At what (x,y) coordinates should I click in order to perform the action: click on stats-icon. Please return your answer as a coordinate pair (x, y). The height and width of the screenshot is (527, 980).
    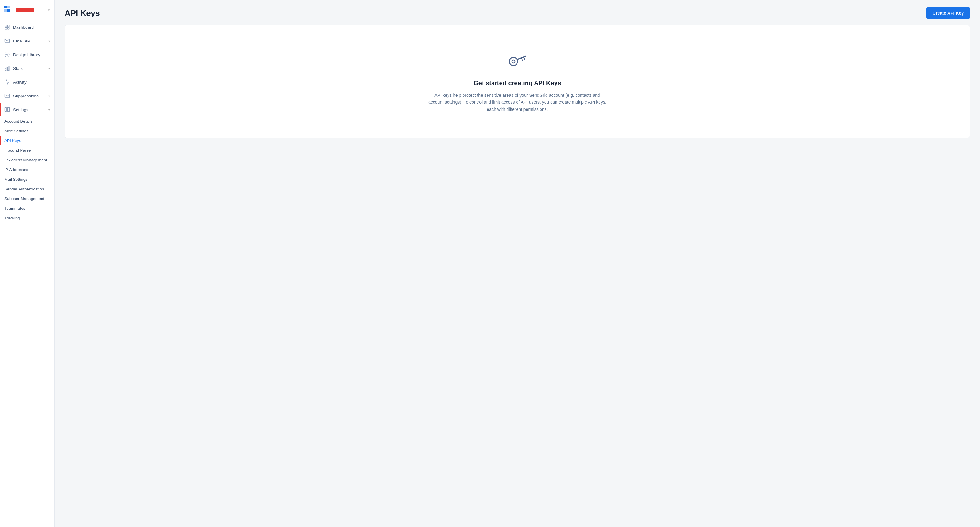
    Looking at the image, I should click on (7, 68).